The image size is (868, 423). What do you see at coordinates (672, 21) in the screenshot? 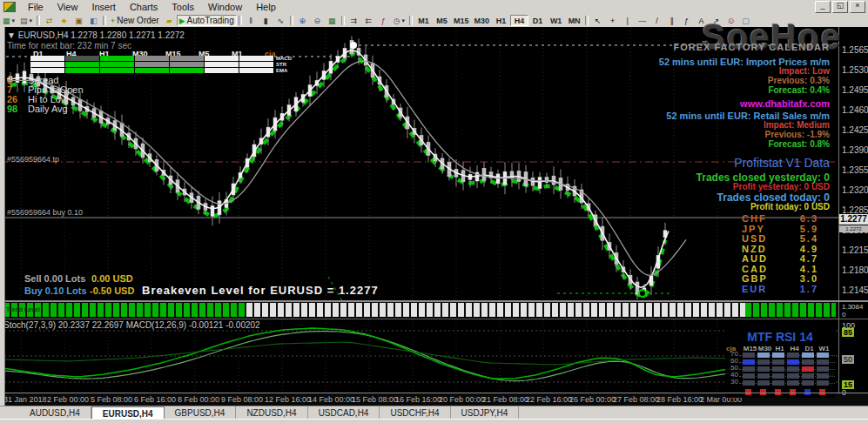
I see `equidistant-channel-button: ∥` at bounding box center [672, 21].